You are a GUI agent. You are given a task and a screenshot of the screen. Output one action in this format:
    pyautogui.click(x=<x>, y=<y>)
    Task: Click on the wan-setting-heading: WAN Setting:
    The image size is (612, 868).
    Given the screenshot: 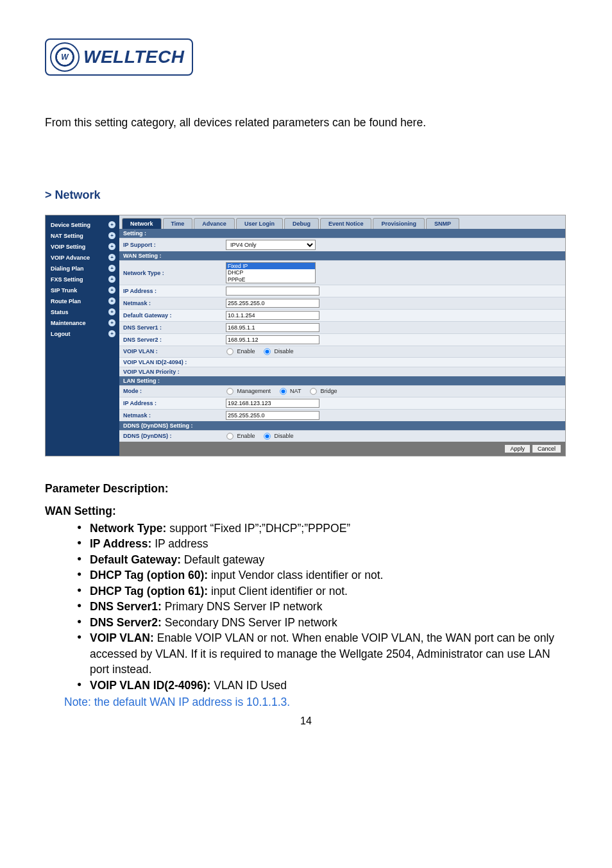 What is the action you would take?
    pyautogui.click(x=306, y=512)
    